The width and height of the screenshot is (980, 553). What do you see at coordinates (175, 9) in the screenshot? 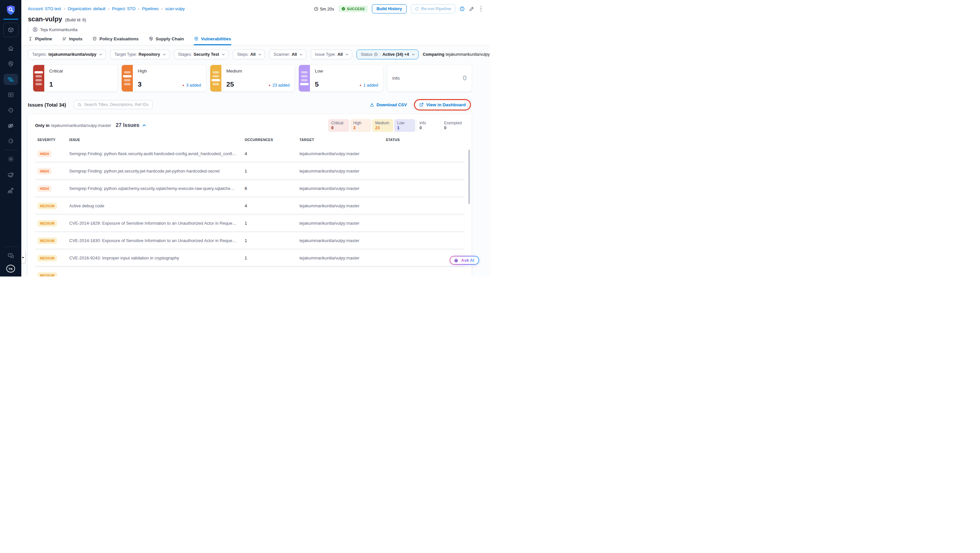
I see `breadcrumb-link: scan-vulpy` at bounding box center [175, 9].